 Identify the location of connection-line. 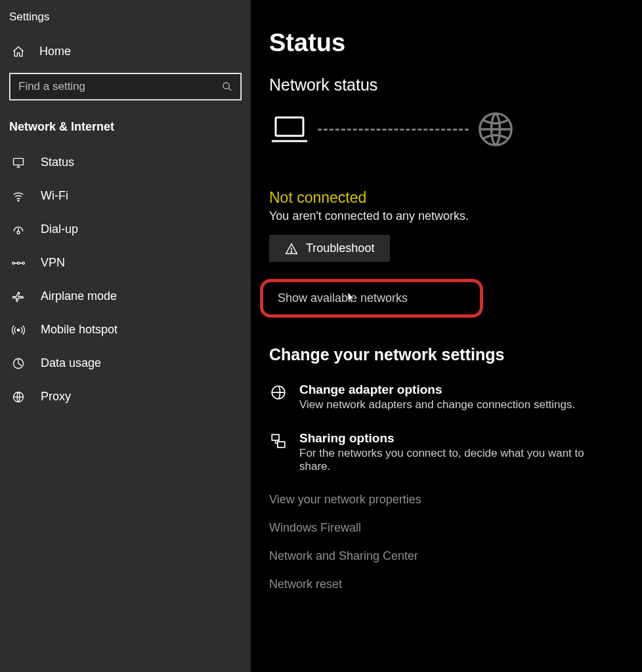
(393, 130).